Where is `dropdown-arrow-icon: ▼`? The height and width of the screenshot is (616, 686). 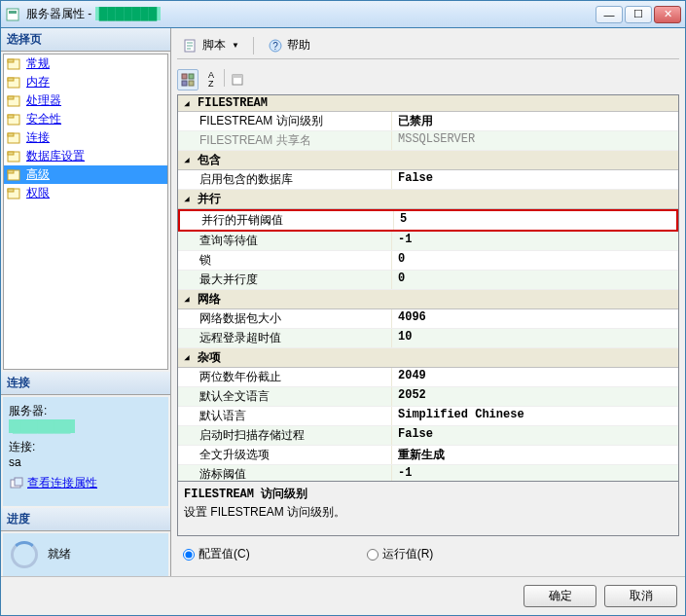
dropdown-arrow-icon: ▼ is located at coordinates (235, 45).